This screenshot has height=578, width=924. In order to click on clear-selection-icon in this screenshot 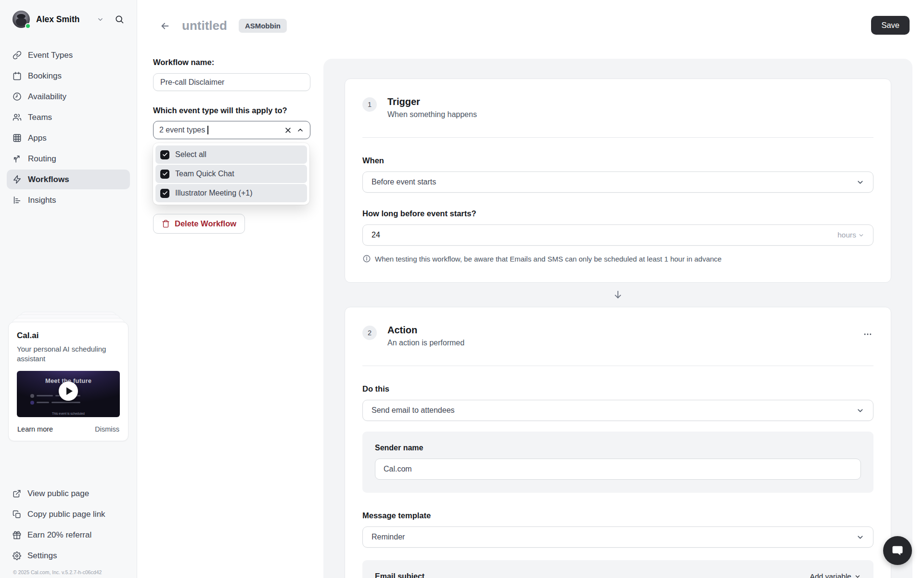, I will do `click(288, 130)`.